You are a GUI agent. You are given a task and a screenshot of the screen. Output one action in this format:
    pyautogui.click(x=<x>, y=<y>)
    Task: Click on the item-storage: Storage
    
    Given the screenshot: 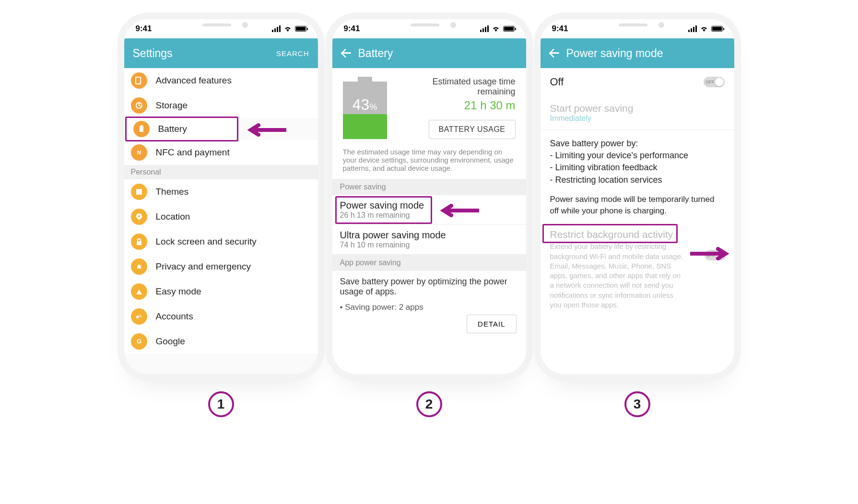 What is the action you would take?
    pyautogui.click(x=221, y=105)
    